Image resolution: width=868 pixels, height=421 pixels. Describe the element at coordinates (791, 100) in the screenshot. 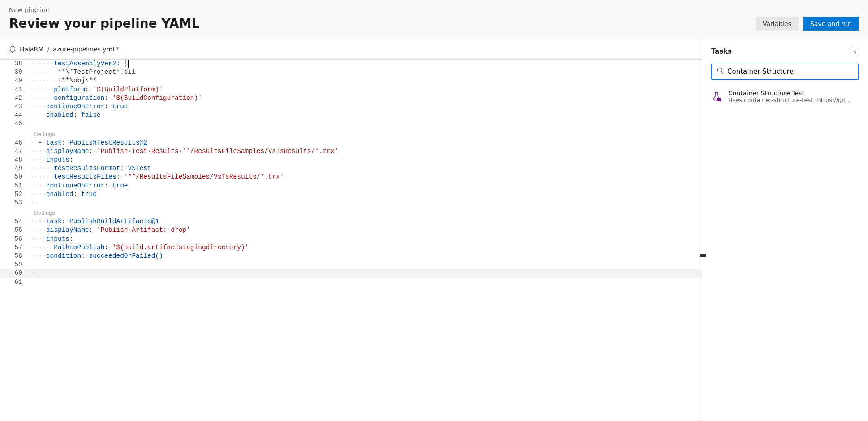

I see `task-result-description: Uses container-structure-test (https://g…` at that location.